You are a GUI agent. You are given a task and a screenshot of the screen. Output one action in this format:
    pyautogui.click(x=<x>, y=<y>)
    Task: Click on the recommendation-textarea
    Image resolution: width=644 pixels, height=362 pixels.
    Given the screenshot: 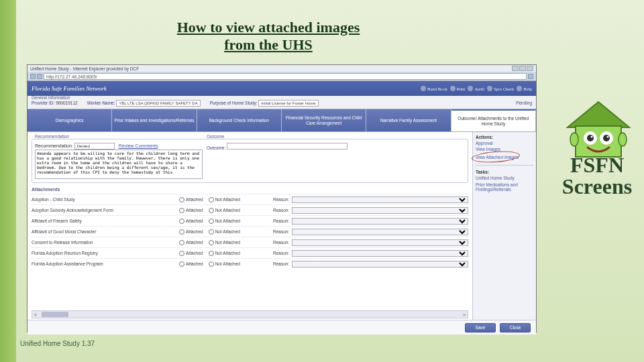 What is the action you would take?
    pyautogui.click(x=119, y=164)
    